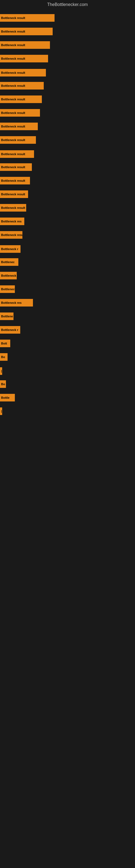 This screenshot has height=868, width=135. I want to click on bar-item: Bottlene, so click(7, 316).